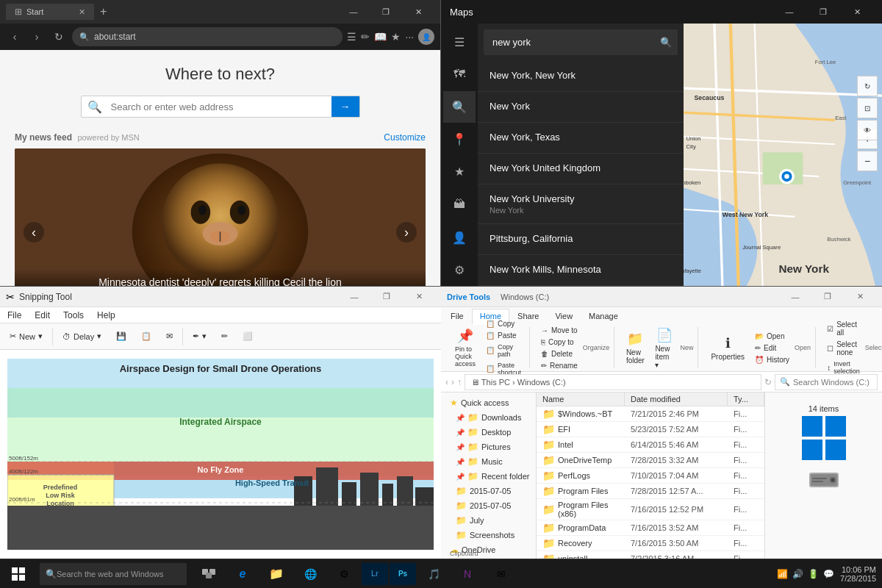 This screenshot has width=882, height=588. I want to click on edge-reading-btn: 📖, so click(381, 37).